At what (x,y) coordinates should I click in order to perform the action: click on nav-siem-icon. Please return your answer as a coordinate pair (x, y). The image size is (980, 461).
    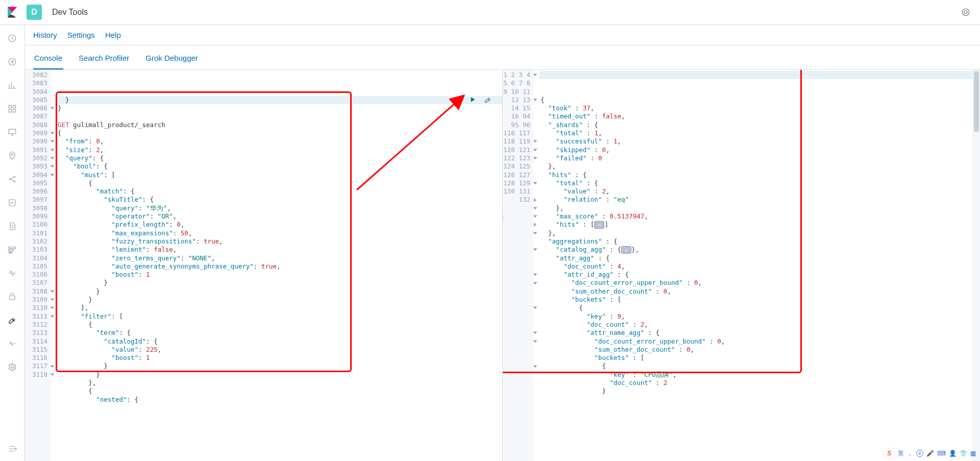
    Looking at the image, I should click on (12, 297).